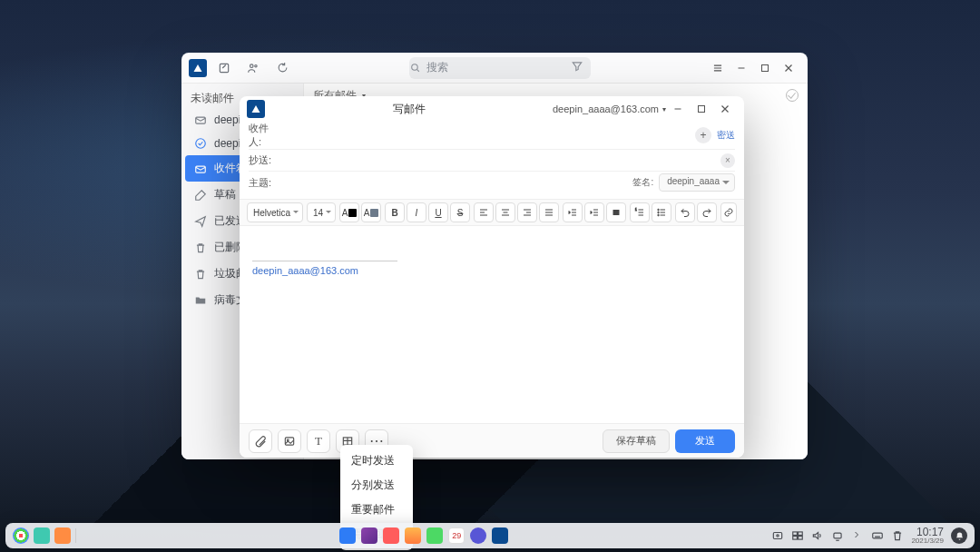 Image resolution: width=980 pixels, height=552 pixels. Describe the element at coordinates (636, 210) in the screenshot. I see `svg-text: 1` at that location.